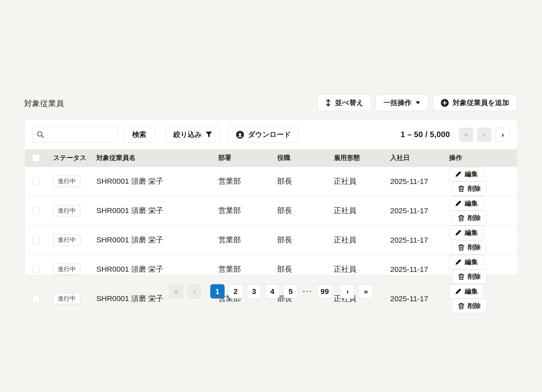 The image size is (542, 392). I want to click on search-icon, so click(40, 135).